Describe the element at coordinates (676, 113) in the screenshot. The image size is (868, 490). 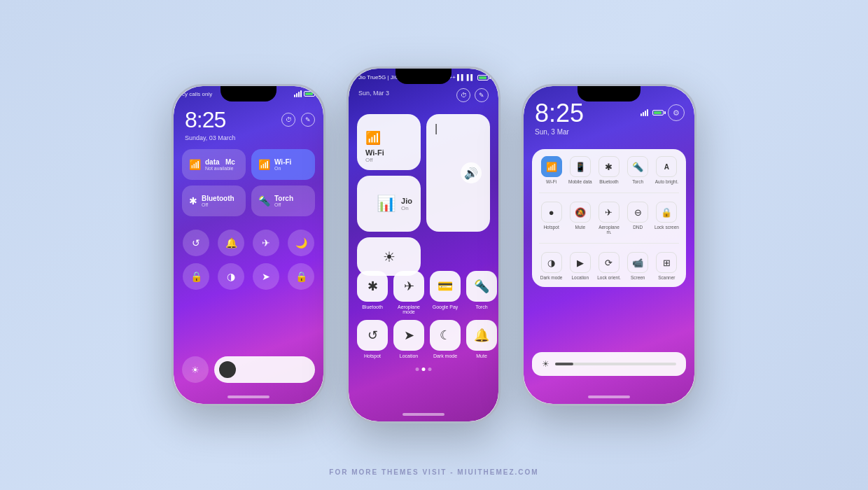
I see `settings-icon: ⚙` at that location.